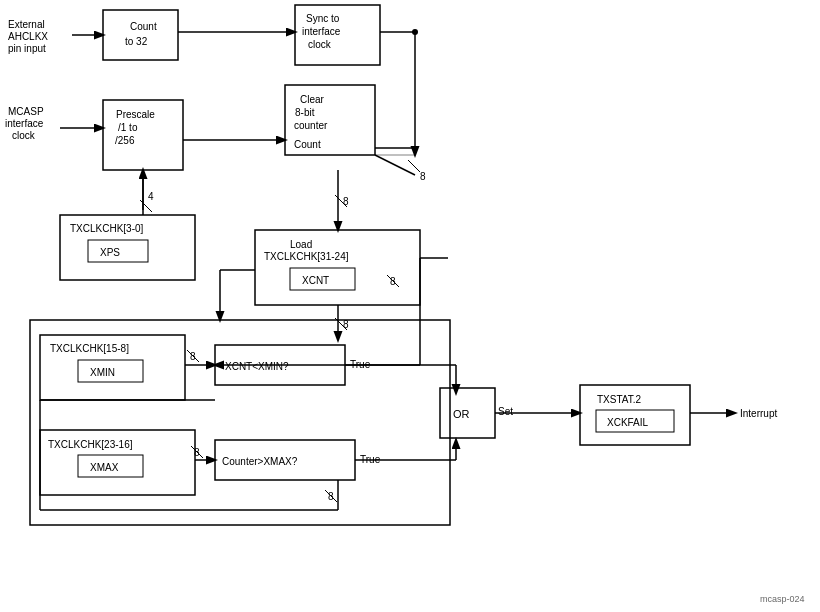 This screenshot has height=612, width=820. Describe the element at coordinates (312, 100) in the screenshot. I see `svg-text: Clear` at that location.